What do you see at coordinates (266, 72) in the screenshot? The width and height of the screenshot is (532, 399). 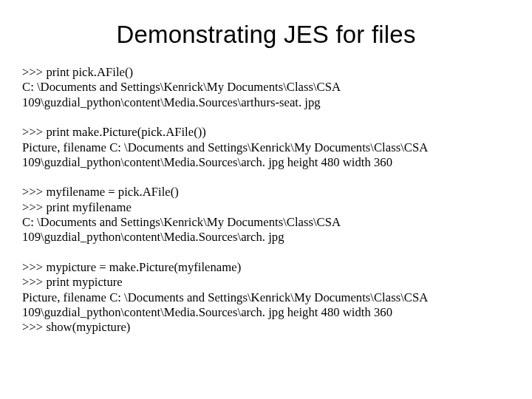 I see `code-line: >>> print pick.AFile()` at bounding box center [266, 72].